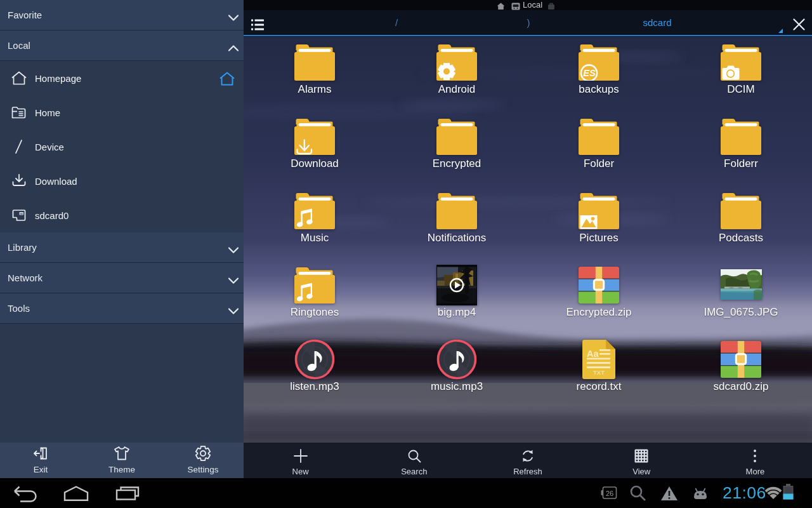  Describe the element at coordinates (589, 73) in the screenshot. I see `svg-text: ES` at that location.